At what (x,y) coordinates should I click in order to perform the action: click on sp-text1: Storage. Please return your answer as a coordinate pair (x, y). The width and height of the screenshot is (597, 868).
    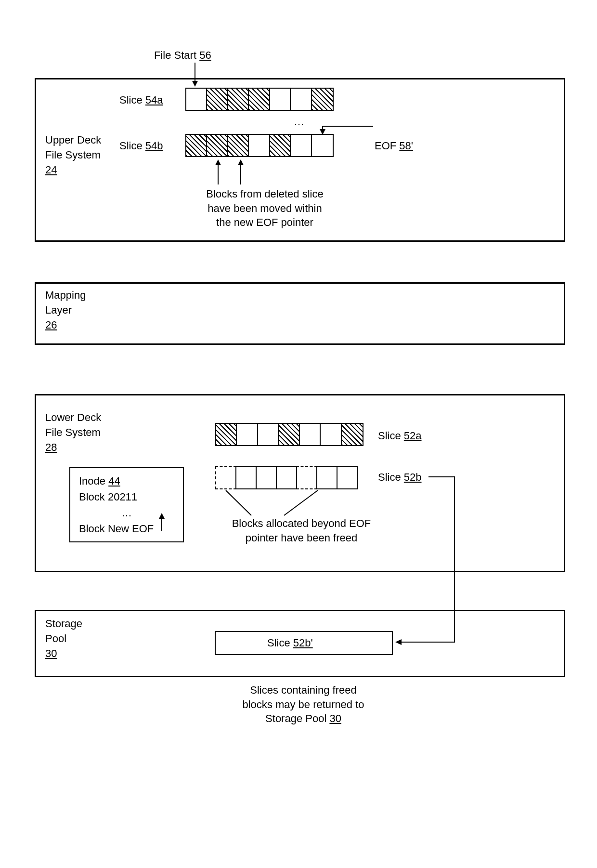
    Looking at the image, I should click on (64, 623).